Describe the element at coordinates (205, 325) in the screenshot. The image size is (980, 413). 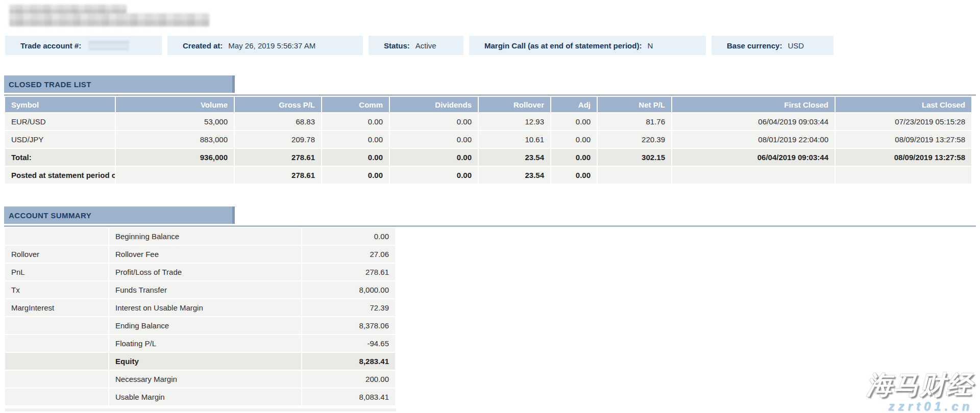
I see `cell-name: Ending Balance` at that location.